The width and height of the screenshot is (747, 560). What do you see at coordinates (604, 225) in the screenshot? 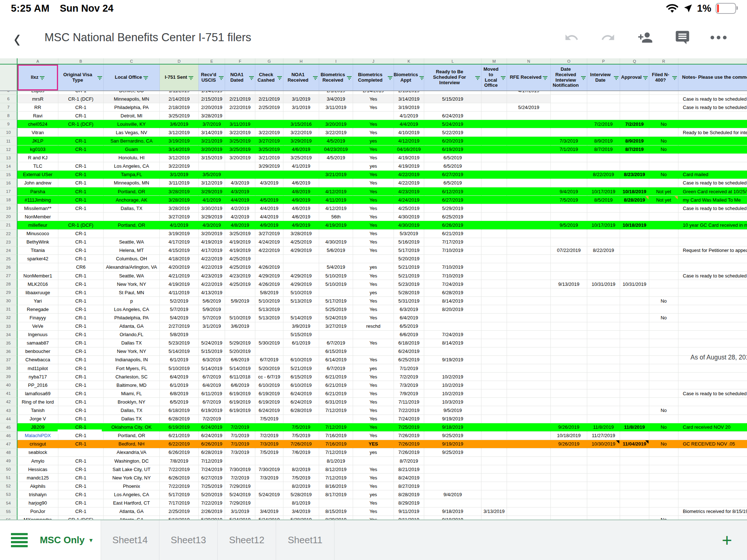
I see `cell: 10/17/2019` at bounding box center [604, 225].